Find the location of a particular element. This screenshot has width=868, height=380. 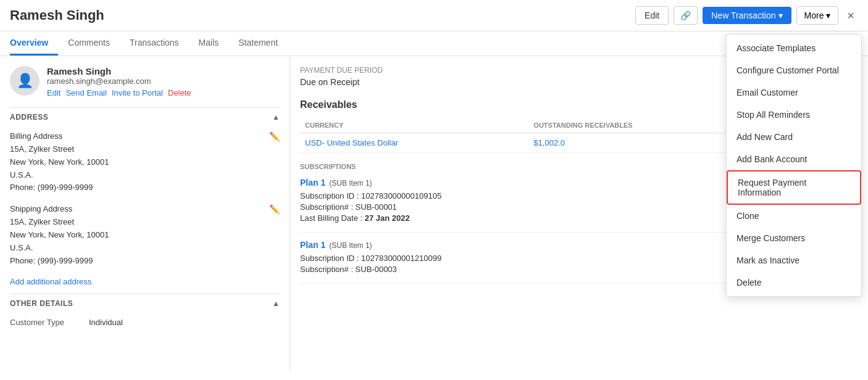

attach-button: 🔗 is located at coordinates (685, 15).